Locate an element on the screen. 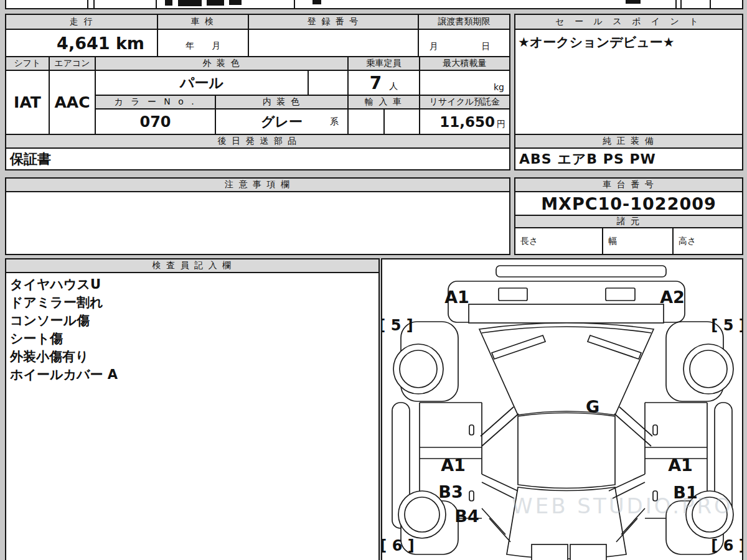  import-header: 輸 入 車 is located at coordinates (383, 102).